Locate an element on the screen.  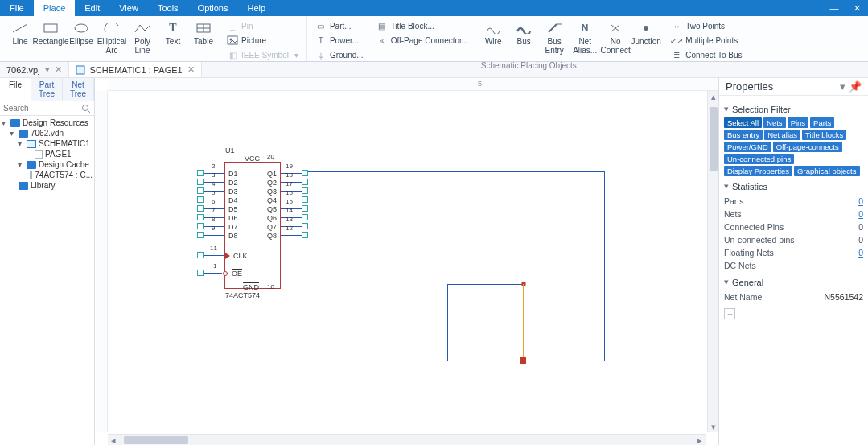
ribbon-table: Table is located at coordinates (204, 32).